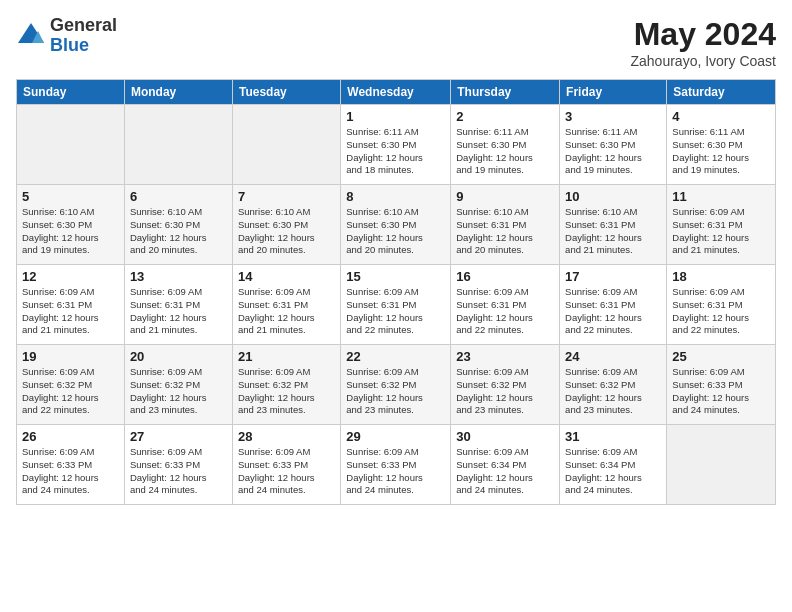 The image size is (792, 612). I want to click on day-number: 29, so click(396, 436).